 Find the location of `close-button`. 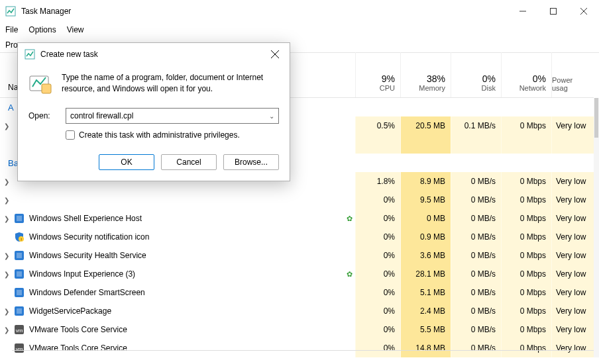

close-button is located at coordinates (584, 11).